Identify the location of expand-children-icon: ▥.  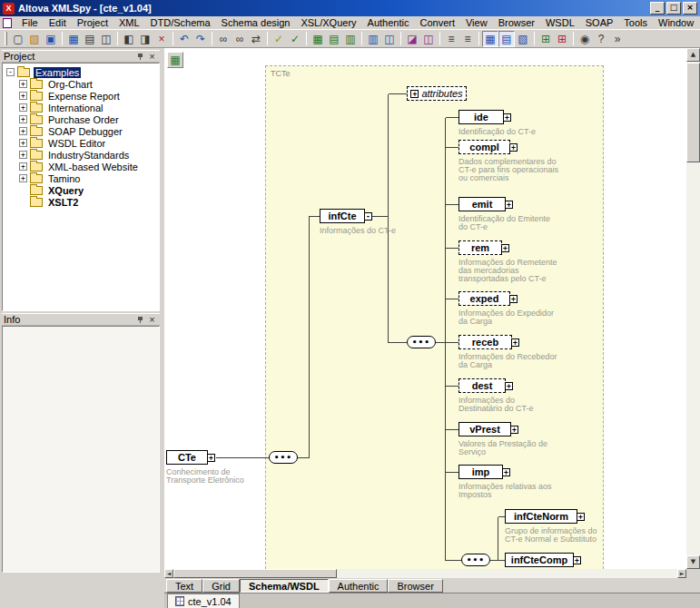
(350, 39).